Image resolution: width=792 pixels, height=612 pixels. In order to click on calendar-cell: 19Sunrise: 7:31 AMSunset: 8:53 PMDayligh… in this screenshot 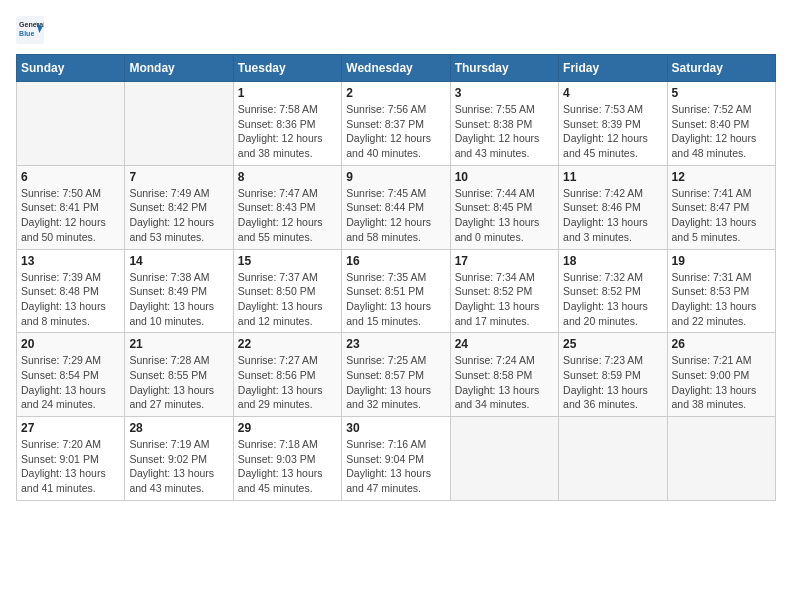, I will do `click(721, 291)`.